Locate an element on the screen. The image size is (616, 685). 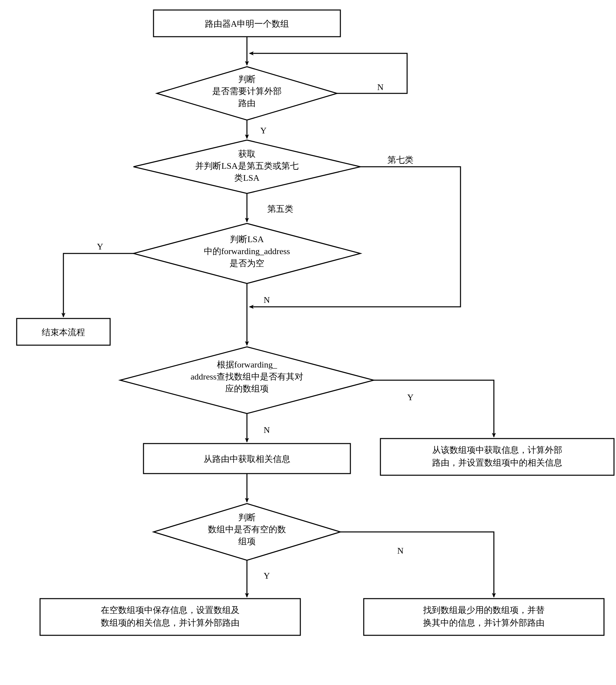
d4-l2: address查找数组中是否有其对 is located at coordinates (247, 377).